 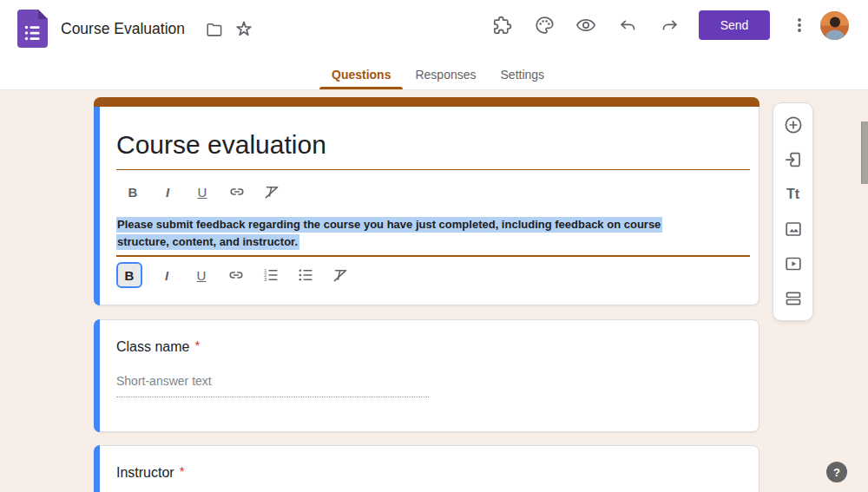 What do you see at coordinates (133, 192) in the screenshot?
I see `bold-button: B` at bounding box center [133, 192].